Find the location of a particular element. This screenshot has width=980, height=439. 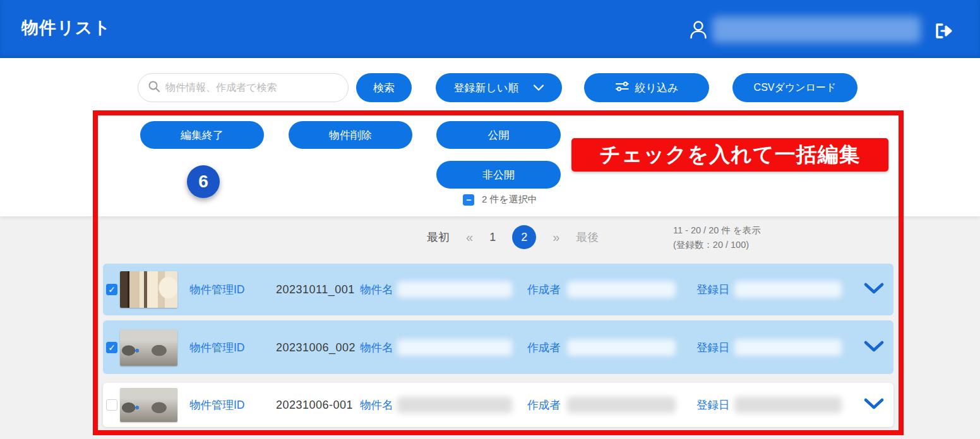

property-id-value: 20231006_002 is located at coordinates (316, 347).